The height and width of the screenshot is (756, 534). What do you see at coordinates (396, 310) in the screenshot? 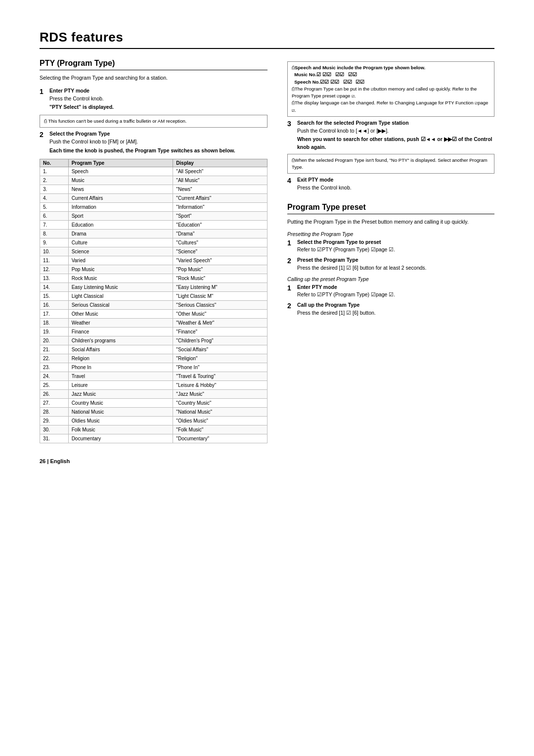
I see `call-step-2-content: Call up the Program Type Press the desir…` at bounding box center [396, 310].